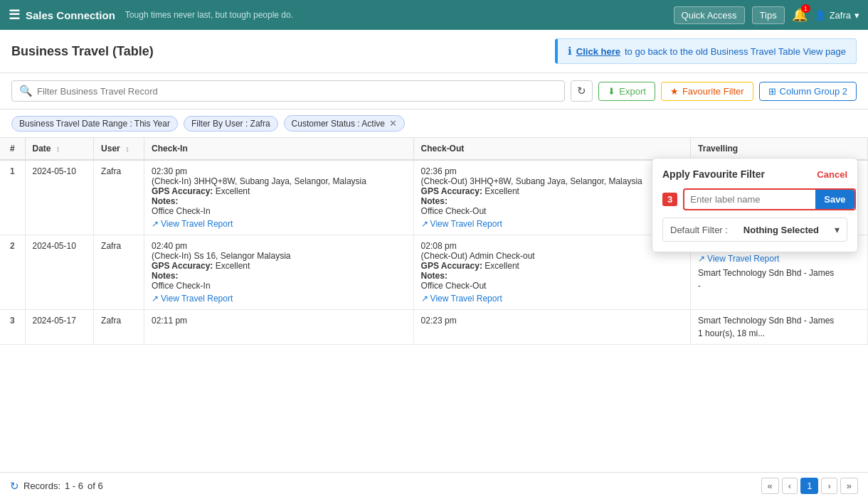 This screenshot has width=868, height=499. Describe the element at coordinates (857, 16) in the screenshot. I see `user-chevron-icon: ▾` at that location.